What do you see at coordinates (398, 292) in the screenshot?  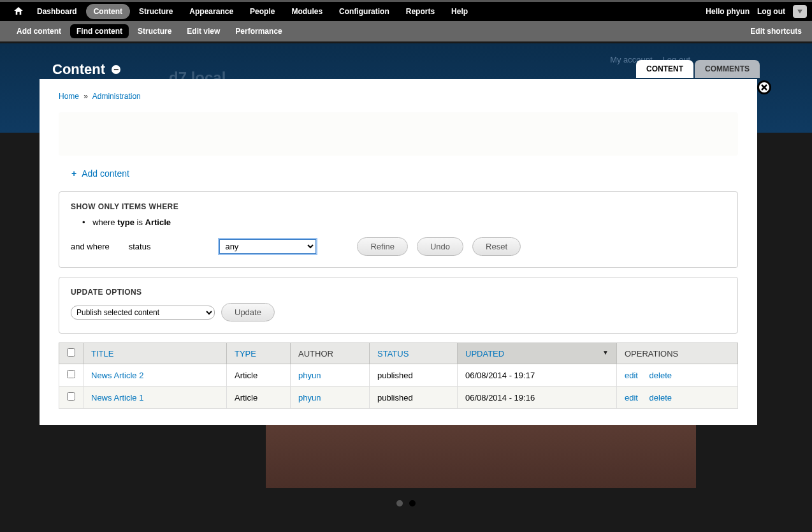 I see `update-title: UPDATE OPTIONS` at bounding box center [398, 292].